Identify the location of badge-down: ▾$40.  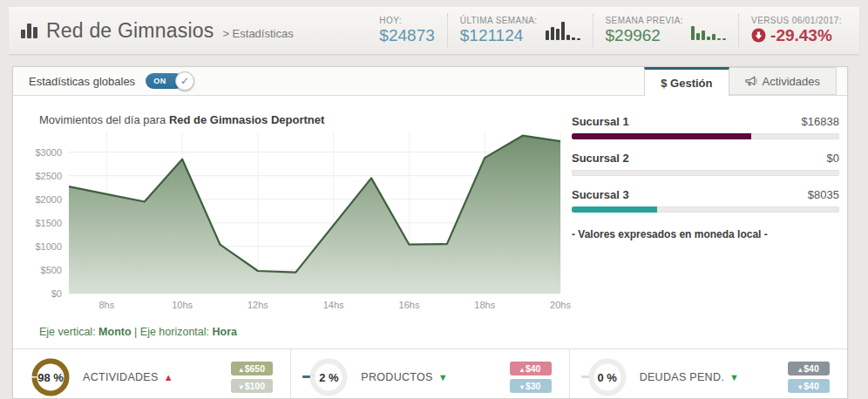
(809, 386).